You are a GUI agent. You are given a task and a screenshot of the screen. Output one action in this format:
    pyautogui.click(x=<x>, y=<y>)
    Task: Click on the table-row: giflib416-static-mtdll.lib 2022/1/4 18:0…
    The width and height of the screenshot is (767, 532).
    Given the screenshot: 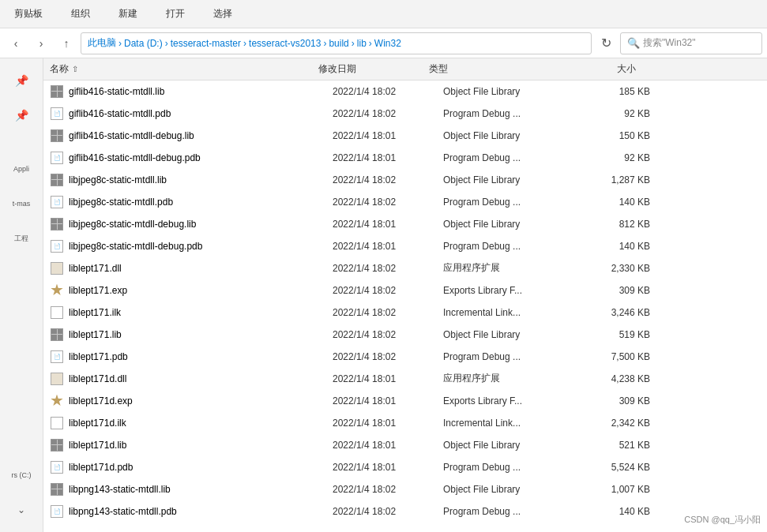 What is the action you would take?
    pyautogui.click(x=405, y=92)
    